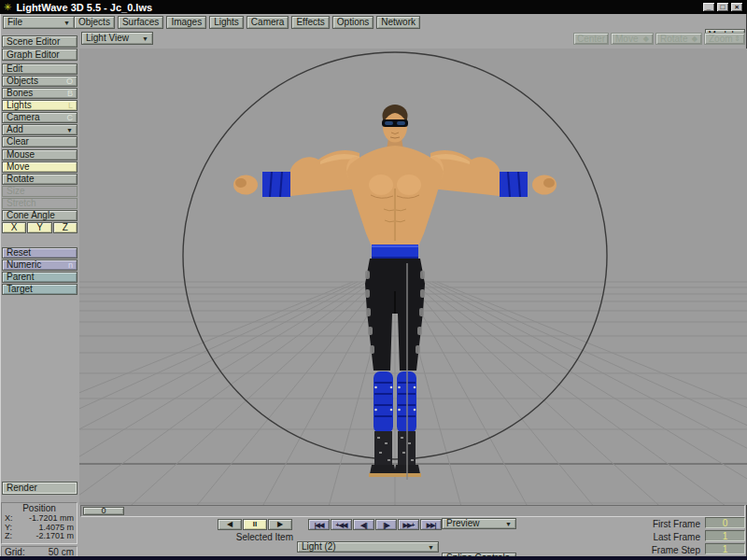 Image resolution: width=747 pixels, height=560 pixels. Describe the element at coordinates (659, 39) in the screenshot. I see `viewport-nav-buttons: Center Move ◆ Rotate ◆ Zoom ⇕` at that location.